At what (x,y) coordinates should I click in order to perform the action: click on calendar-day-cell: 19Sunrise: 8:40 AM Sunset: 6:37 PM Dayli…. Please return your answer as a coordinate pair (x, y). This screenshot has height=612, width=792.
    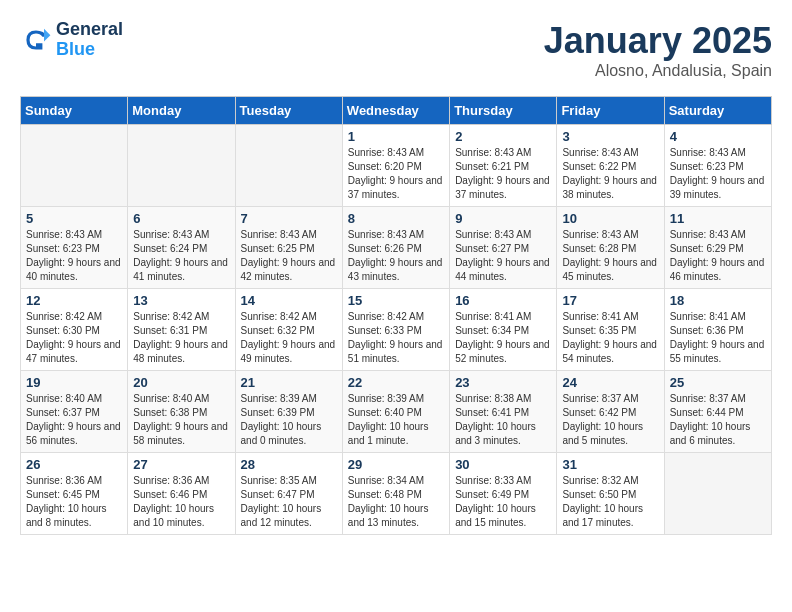
    Looking at the image, I should click on (74, 412).